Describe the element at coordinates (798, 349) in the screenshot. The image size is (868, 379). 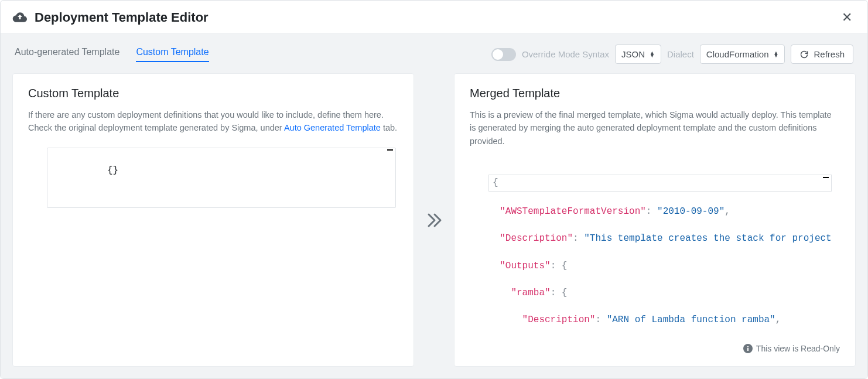
I see `readonly-text: This view is Read-Only` at that location.